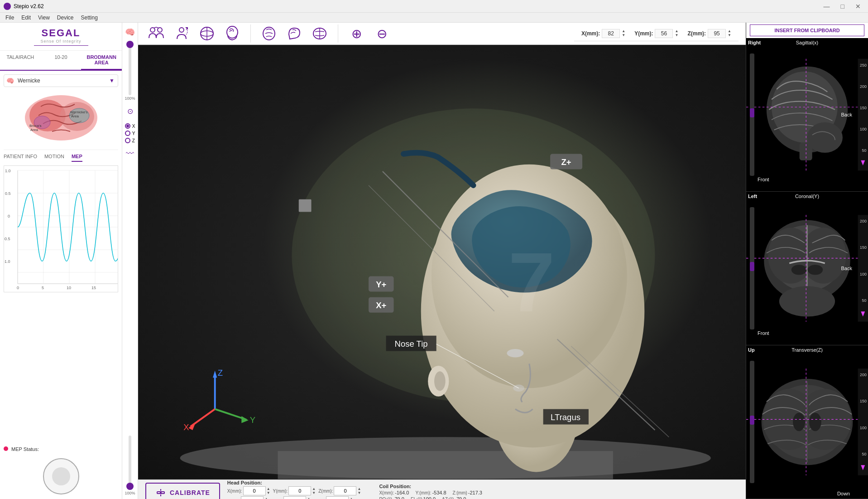  I want to click on coord-x-entry: X(mm): 82 ▲ ▼, so click(603, 34).